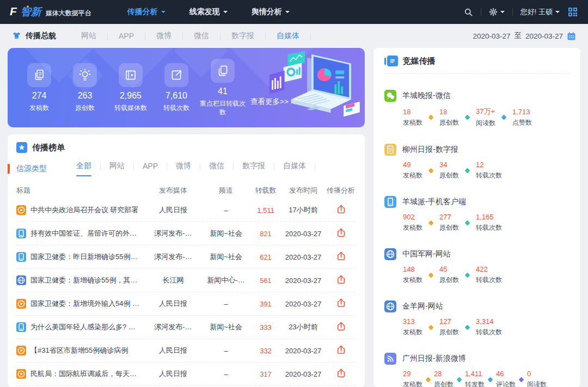 This screenshot has height=387, width=588. Describe the element at coordinates (513, 12) in the screenshot. I see `divider` at that location.